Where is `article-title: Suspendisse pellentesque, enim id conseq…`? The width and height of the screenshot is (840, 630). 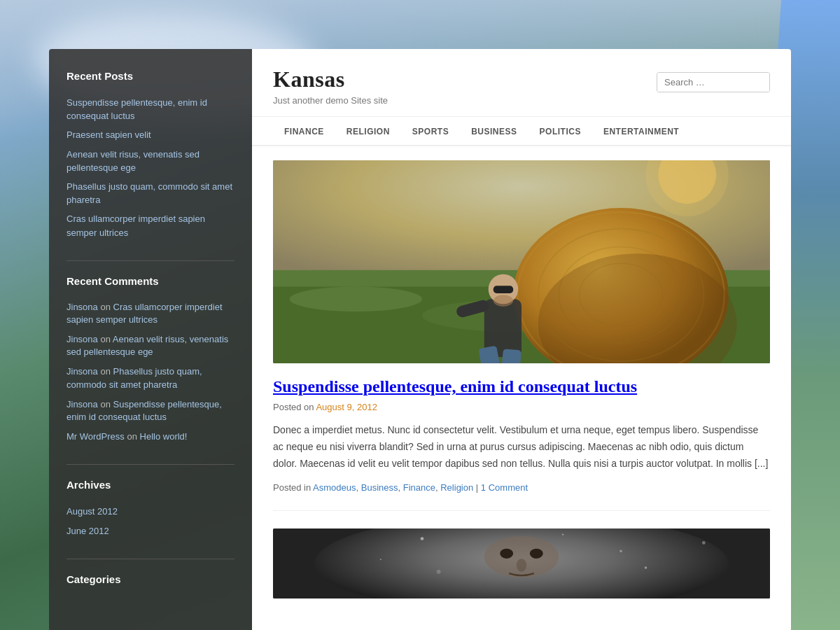 article-title: Suspendisse pellentesque, enim id conseq… is located at coordinates (522, 386).